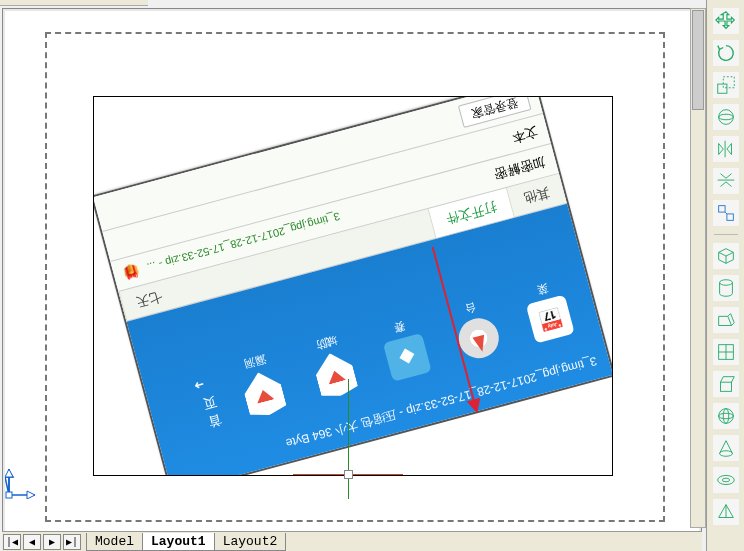 The image size is (744, 551). What do you see at coordinates (726, 85) in the screenshot?
I see `scale-icon` at bounding box center [726, 85].